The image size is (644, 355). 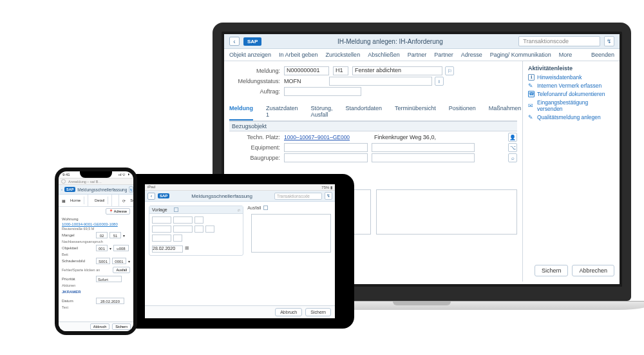 I want to click on hierarchy-icon: ⌥, so click(x=513, y=148).